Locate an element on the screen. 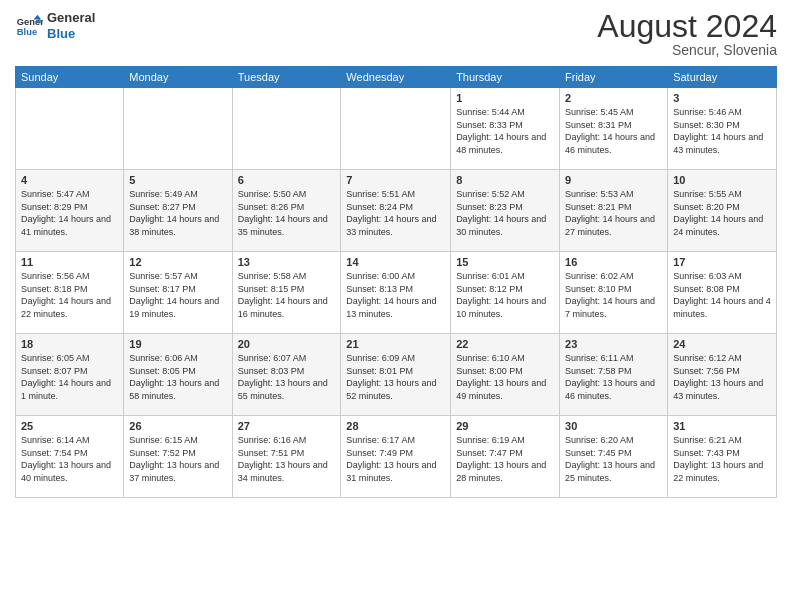  day-info: Sunrise: 6:07 AM Sunset: 8:03 PM Dayligh… is located at coordinates (287, 377).